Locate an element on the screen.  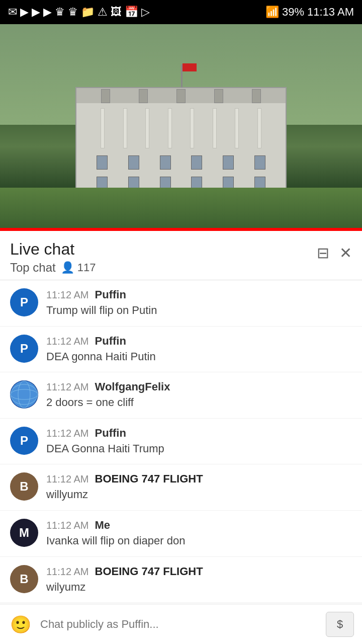
crown-icon-1: ♛ is located at coordinates (60, 12).